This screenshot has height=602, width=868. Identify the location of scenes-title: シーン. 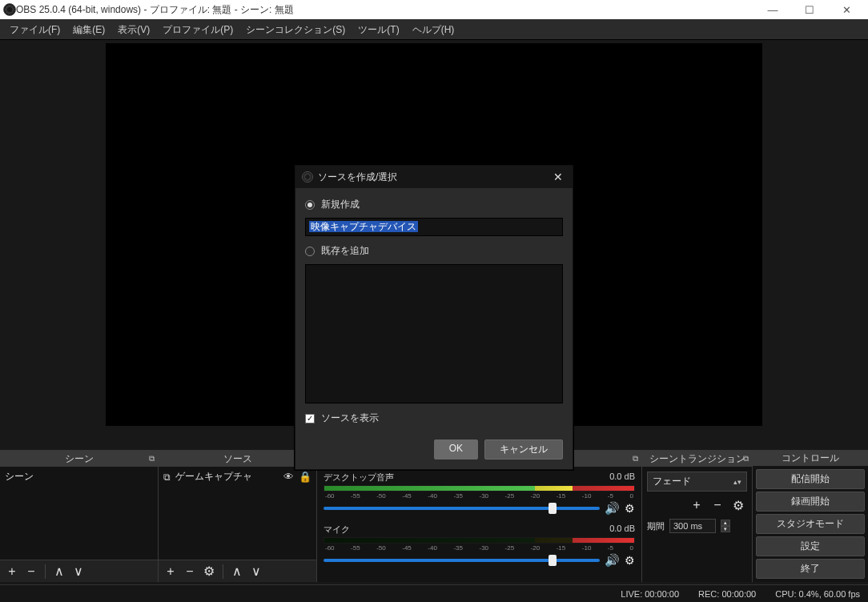
(79, 460).